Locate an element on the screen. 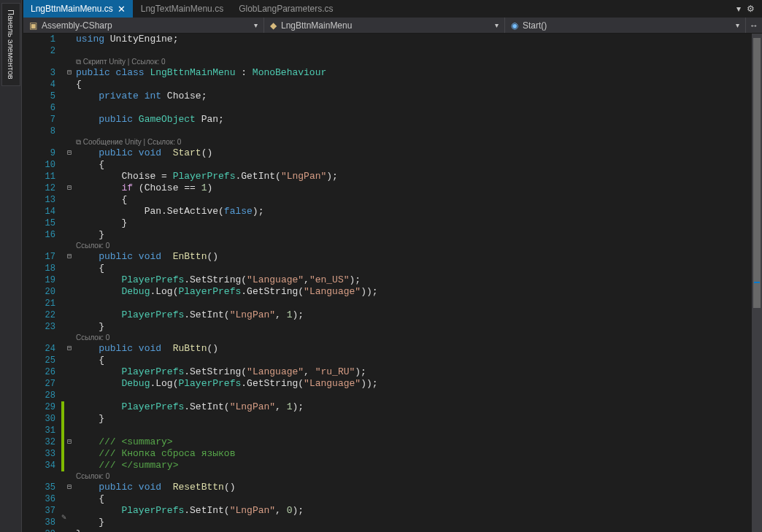  tool-side-panel: Панель элементов is located at coordinates (11, 266).